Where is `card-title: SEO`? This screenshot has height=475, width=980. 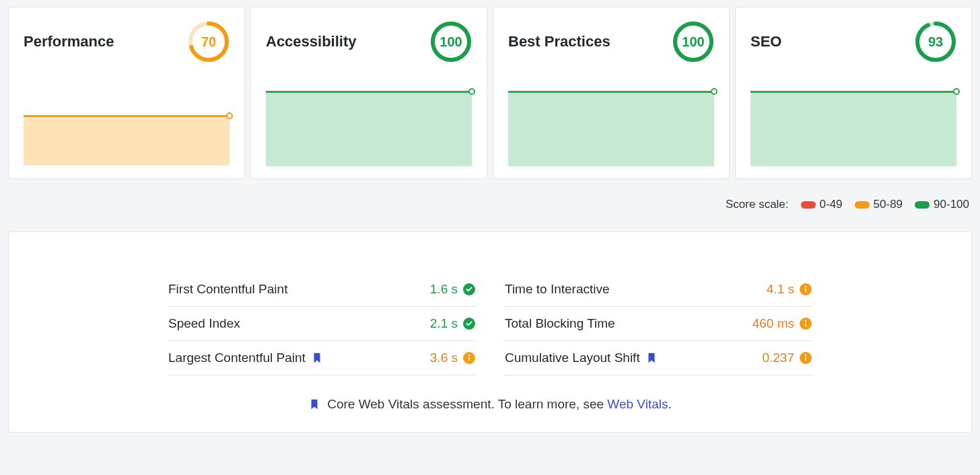 card-title: SEO is located at coordinates (766, 42).